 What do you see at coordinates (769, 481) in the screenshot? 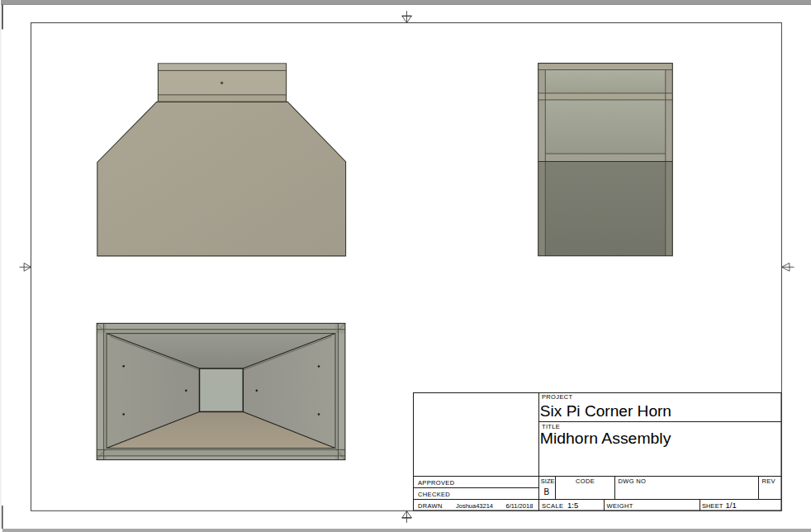
I see `svg-text: REV` at bounding box center [769, 481].